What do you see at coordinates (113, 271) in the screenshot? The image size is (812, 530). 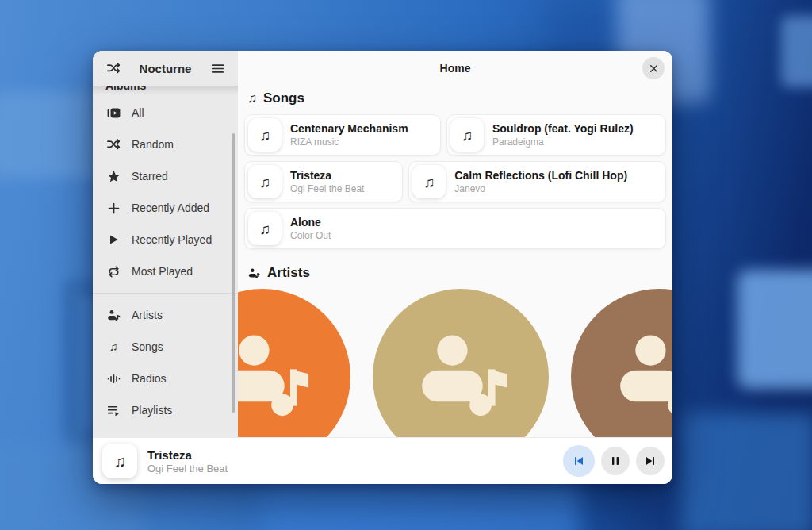 I see `repeat-icon` at bounding box center [113, 271].